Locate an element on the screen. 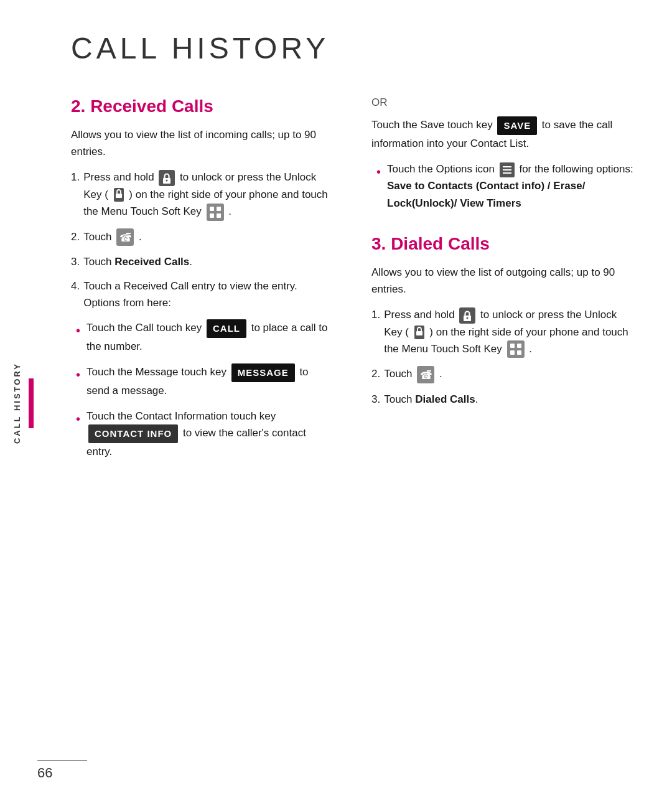 The image size is (672, 806). options-icon is located at coordinates (507, 170).